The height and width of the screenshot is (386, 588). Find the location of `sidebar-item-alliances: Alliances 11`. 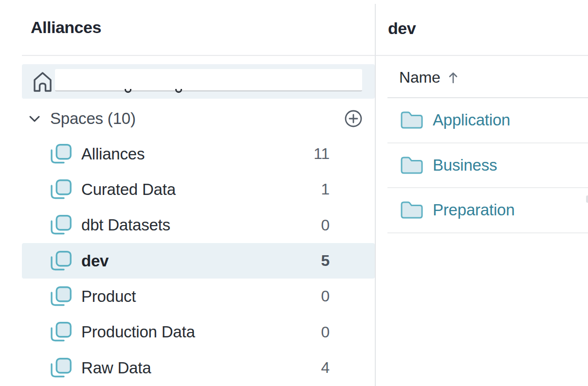

sidebar-item-alliances: Alliances 11 is located at coordinates (199, 154).